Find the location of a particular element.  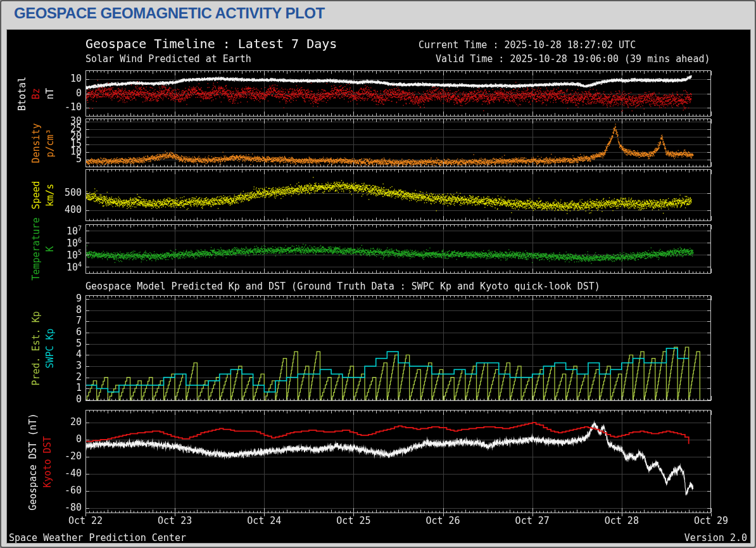

y-tick-label: -20 is located at coordinates (66, 456).